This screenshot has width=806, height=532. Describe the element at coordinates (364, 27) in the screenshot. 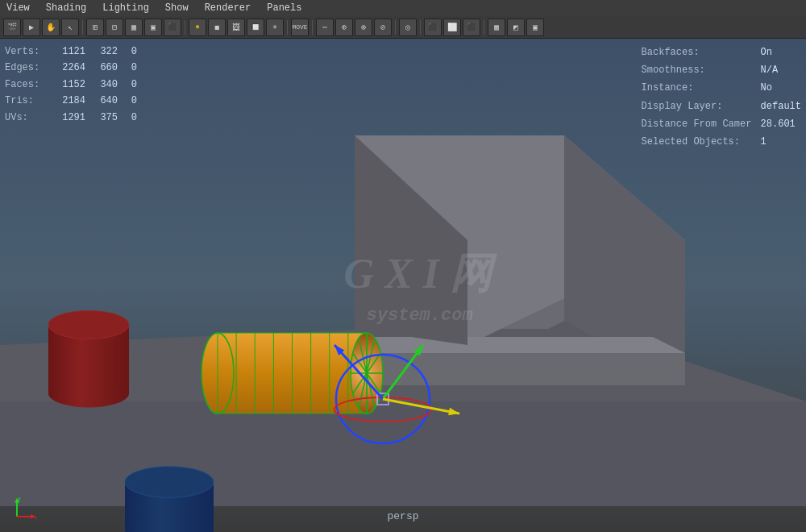

I see `tool-snap3: ⊗` at that location.